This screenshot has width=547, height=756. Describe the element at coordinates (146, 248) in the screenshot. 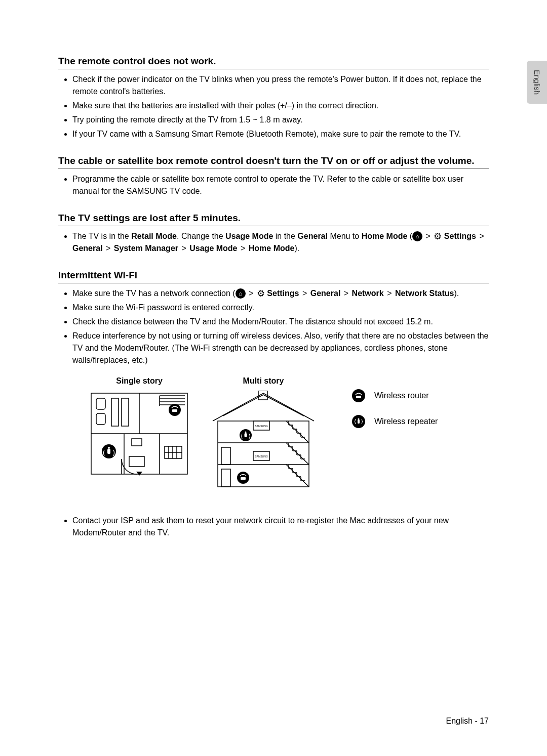

I see `bold-text: System Manager` at that location.